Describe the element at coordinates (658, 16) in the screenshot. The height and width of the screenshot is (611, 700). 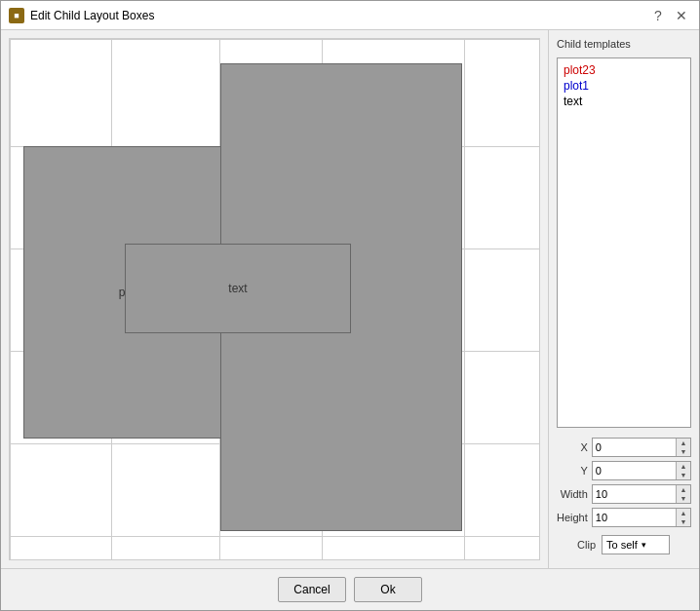
I see `help-button: ?` at that location.